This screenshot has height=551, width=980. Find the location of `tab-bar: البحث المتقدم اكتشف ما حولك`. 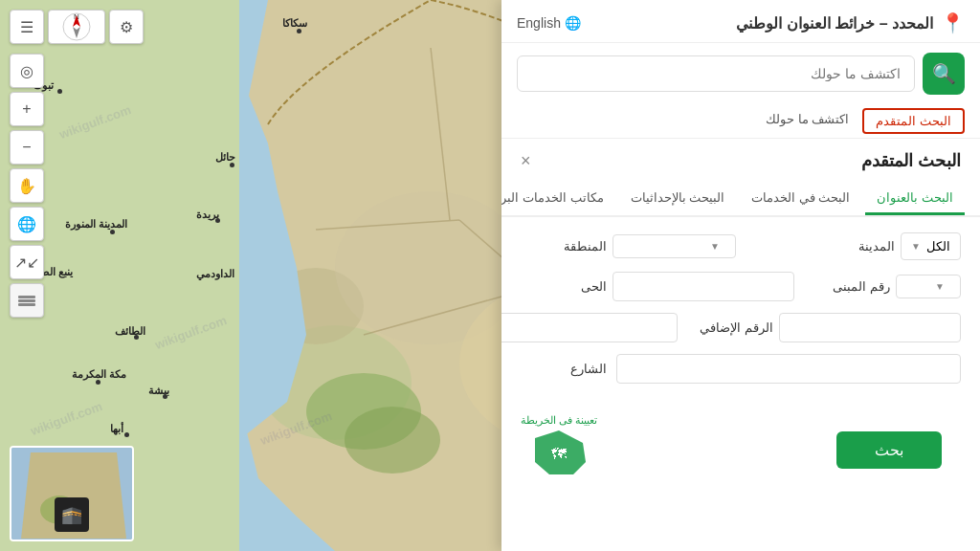

tab-bar: البحث المتقدم اكتشف ما حولك is located at coordinates (741, 121).